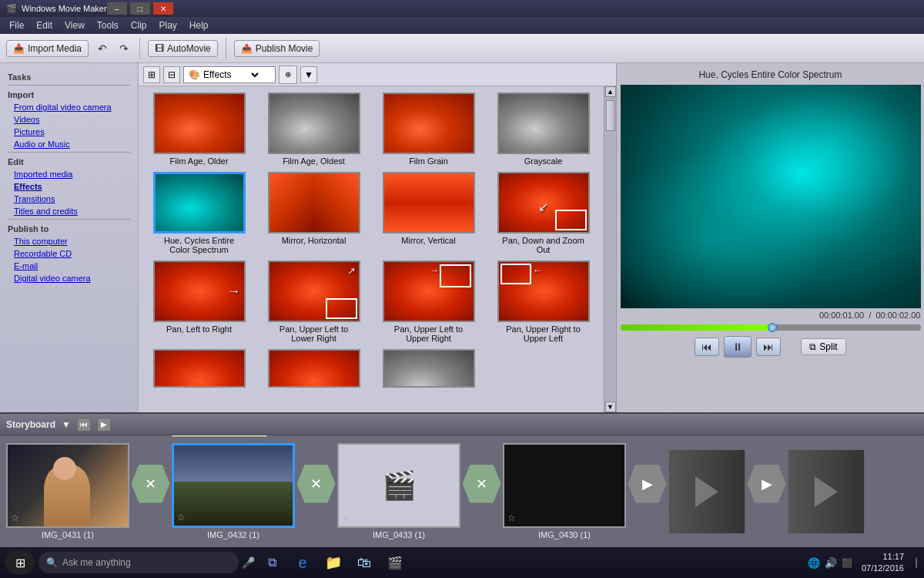 Image resolution: width=924 pixels, height=578 pixels. I want to click on effect-item-mirror-v: Mirror, Vertical, so click(428, 213).